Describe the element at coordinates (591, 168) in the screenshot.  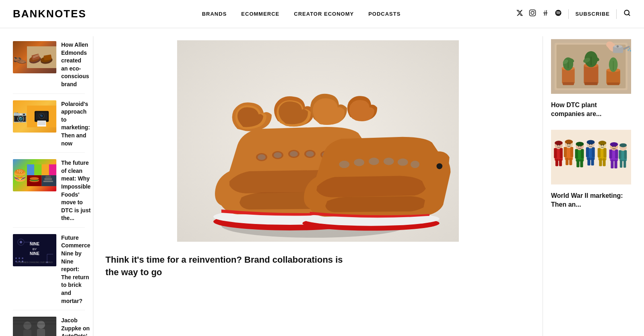
I see `sidebar-article-wwii: World War II marketing: Then an...` at that location.